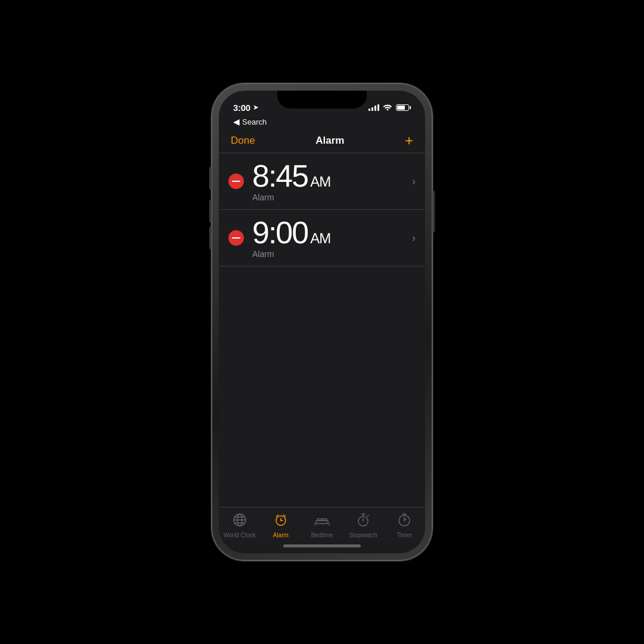 The width and height of the screenshot is (644, 644). I want to click on home-bar, so click(322, 546).